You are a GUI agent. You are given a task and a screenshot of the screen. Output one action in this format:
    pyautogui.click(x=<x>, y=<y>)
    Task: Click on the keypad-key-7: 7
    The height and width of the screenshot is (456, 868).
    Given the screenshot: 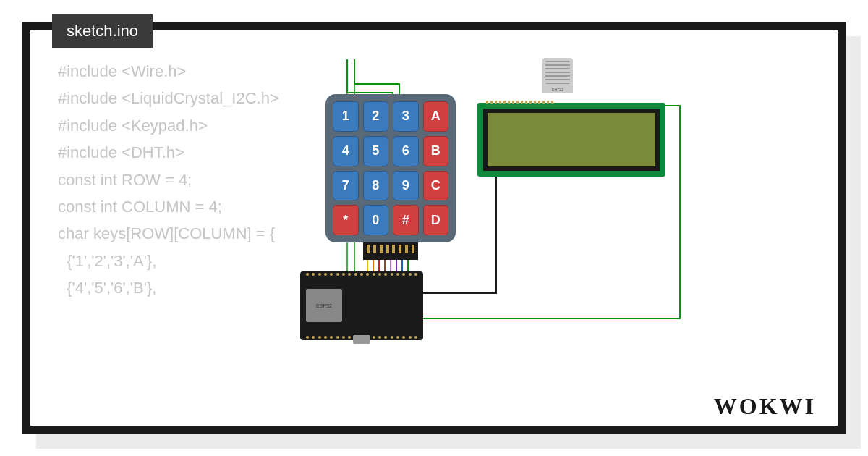 What is the action you would take?
    pyautogui.click(x=346, y=186)
    